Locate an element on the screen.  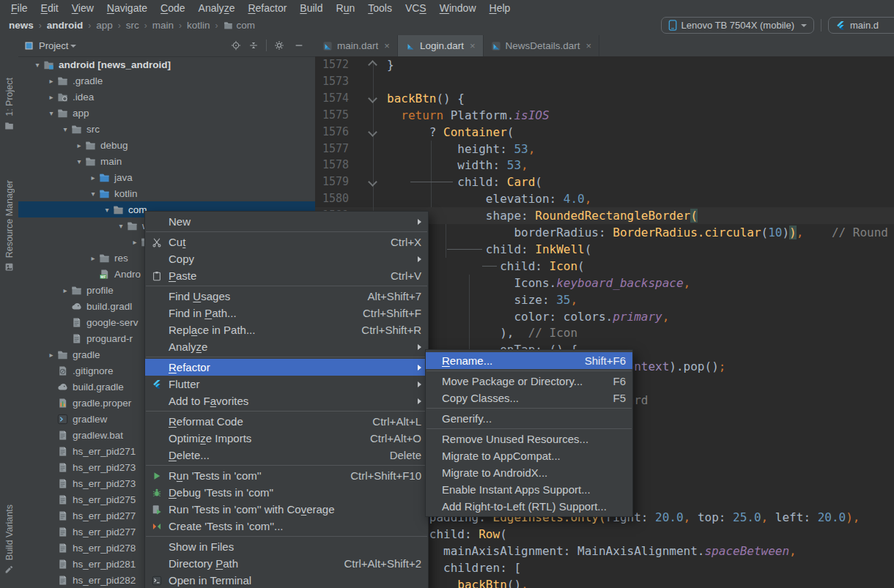
menubar-item-build: Build is located at coordinates (311, 8).